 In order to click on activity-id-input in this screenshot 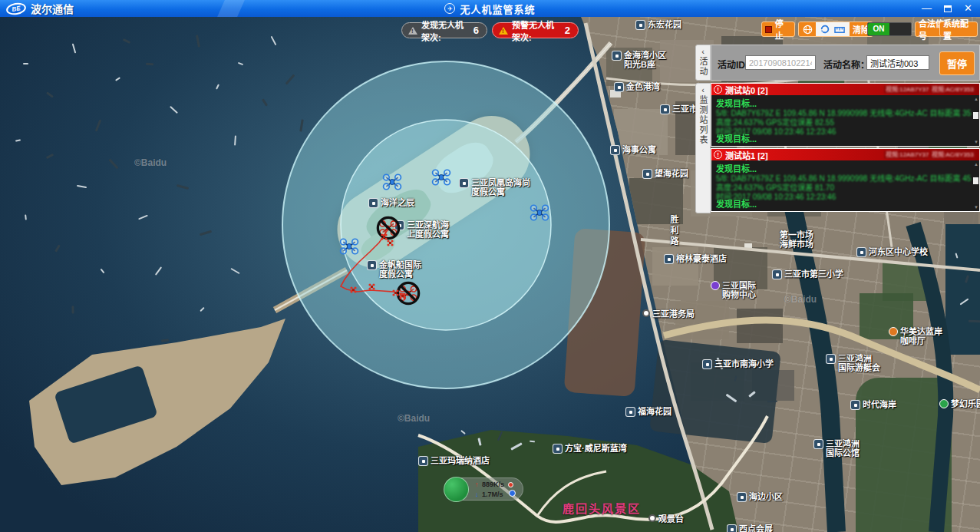, I will do `click(780, 63)`.